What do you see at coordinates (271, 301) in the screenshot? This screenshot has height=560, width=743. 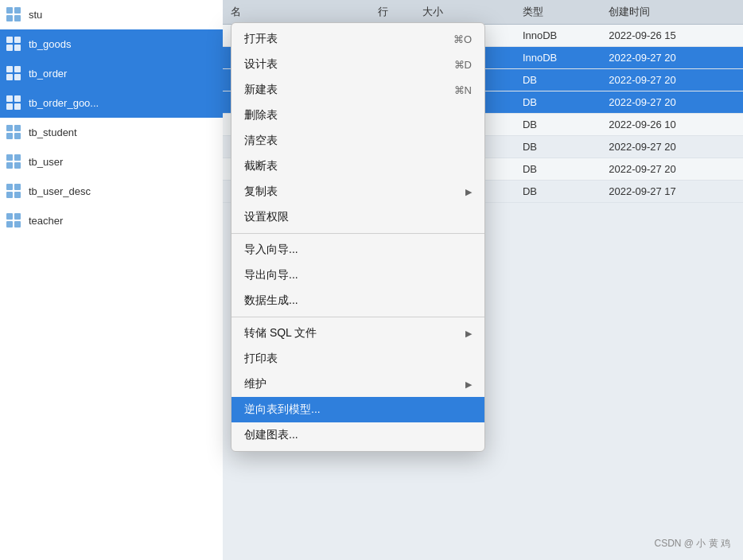 I see `menu-item-label: 数据生成...` at bounding box center [271, 301].